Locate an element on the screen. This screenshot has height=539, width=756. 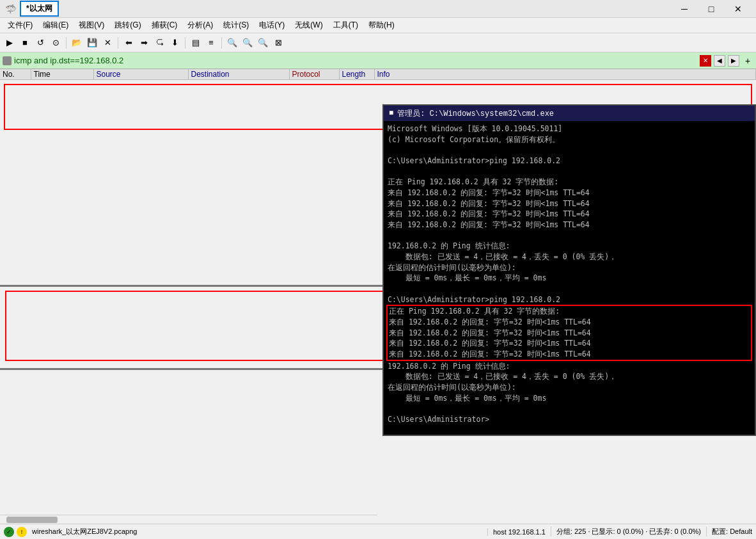
toolbar: ▶ ■ ↺ ⊙ 📂 💾 ✕ ⬅ ➡ ⮎ ⬇ ▤ ≡ 🔍 🔍 🔍 ⊠ is located at coordinates (378, 43).